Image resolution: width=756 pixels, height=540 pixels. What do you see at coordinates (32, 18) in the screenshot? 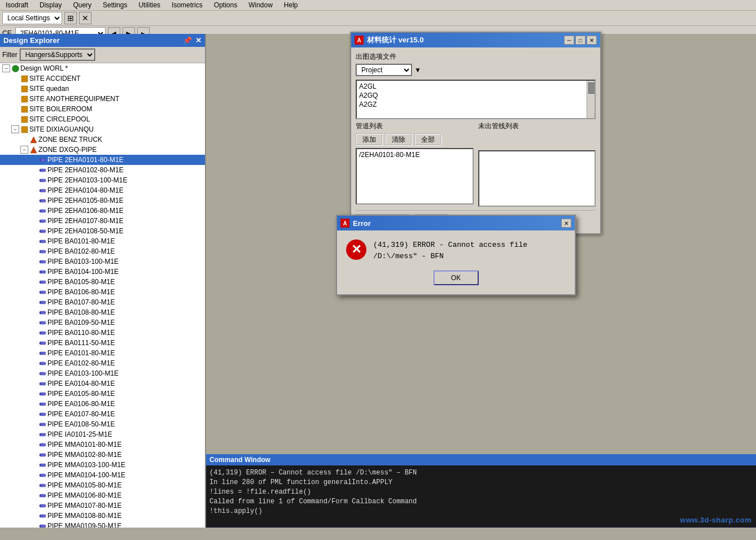
I see `local-settings-select: Local Settings` at bounding box center [32, 18].